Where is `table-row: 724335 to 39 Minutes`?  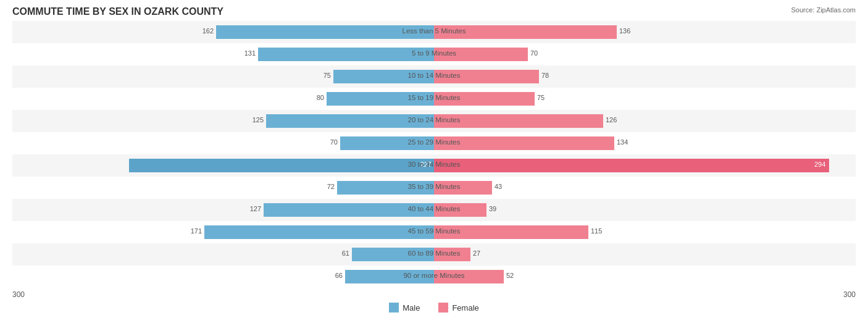 table-row: 724335 to 39 Minutes is located at coordinates (434, 188).